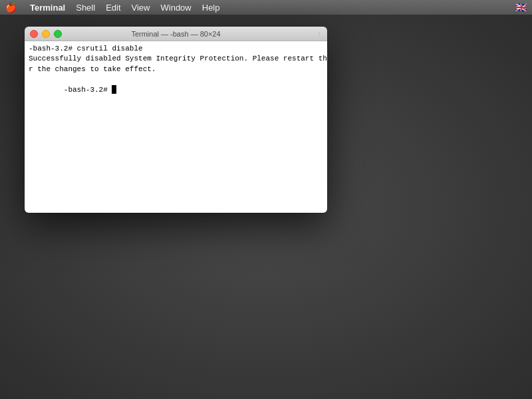 This screenshot has width=532, height=399. Describe the element at coordinates (176, 8) in the screenshot. I see `menu-window: Window` at that location.